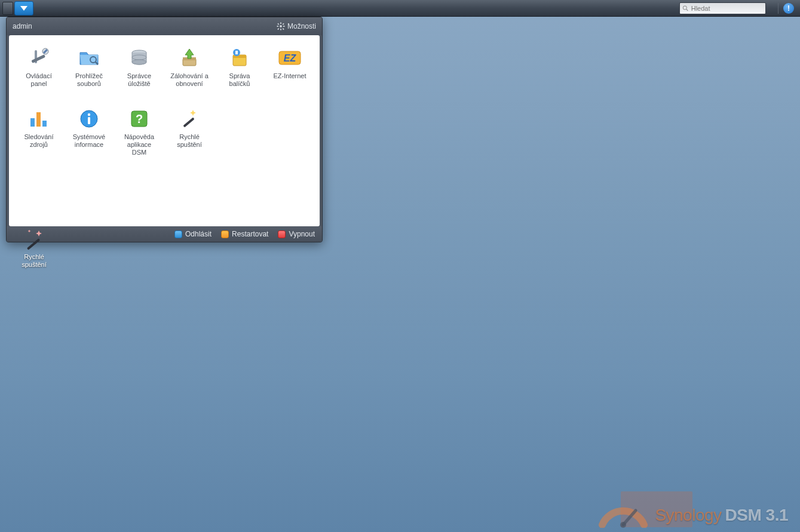  Describe the element at coordinates (290, 58) in the screenshot. I see `ez-internet-icon: EZ` at that location.